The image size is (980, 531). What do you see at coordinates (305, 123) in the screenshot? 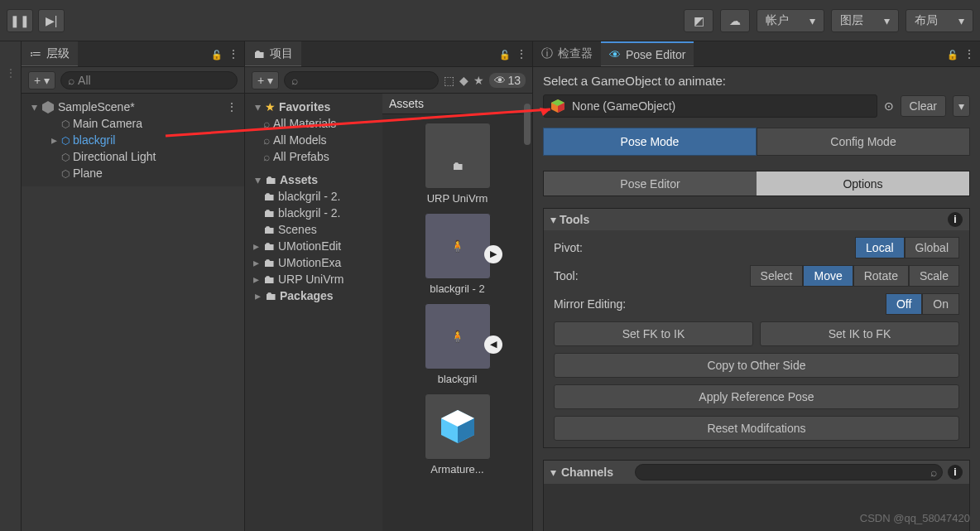
I see `item-label: All Materials` at bounding box center [305, 123].